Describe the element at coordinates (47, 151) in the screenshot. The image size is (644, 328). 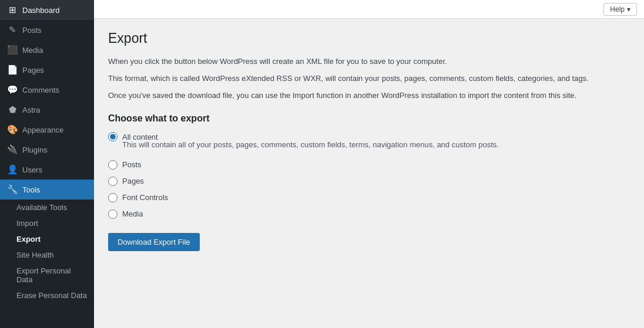
I see `sidebar-nav: ⊞Dashboard✎Posts⬛Media📄Pages💬Comments⬟As…` at that location.